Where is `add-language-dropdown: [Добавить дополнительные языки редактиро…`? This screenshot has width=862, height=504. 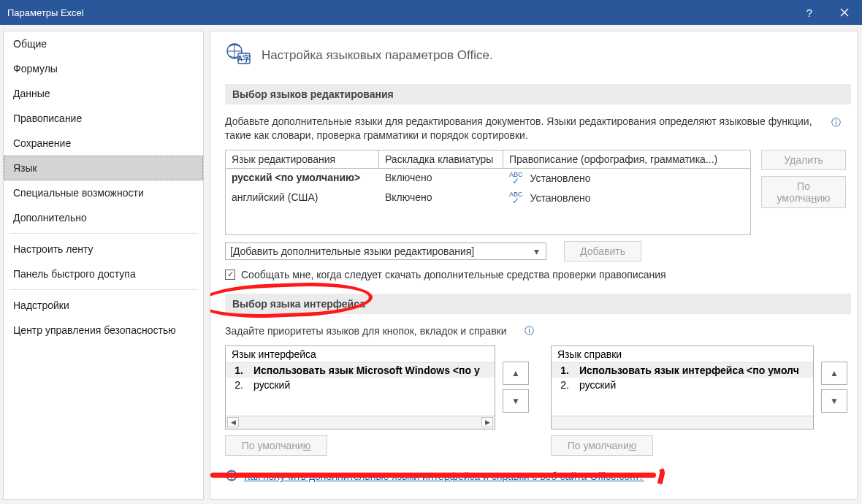
add-language-dropdown: [Добавить дополнительные языки редактиро… is located at coordinates (386, 251).